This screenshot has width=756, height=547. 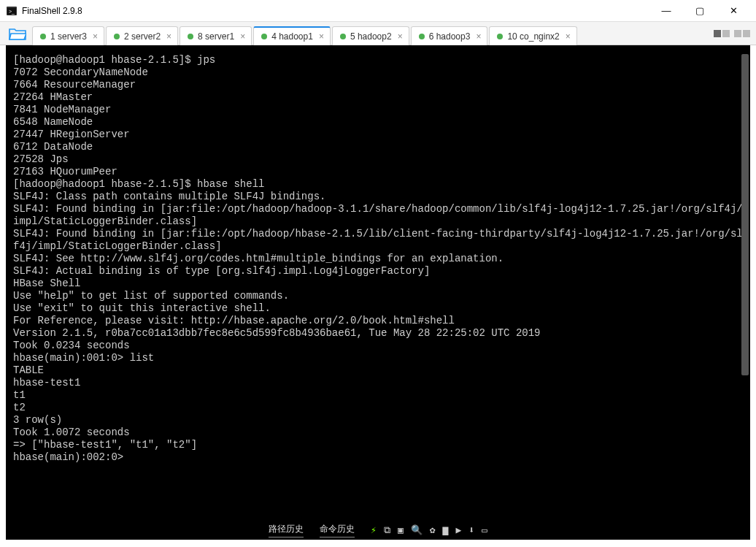 I want to click on layout-grid-button, so click(x=722, y=34).